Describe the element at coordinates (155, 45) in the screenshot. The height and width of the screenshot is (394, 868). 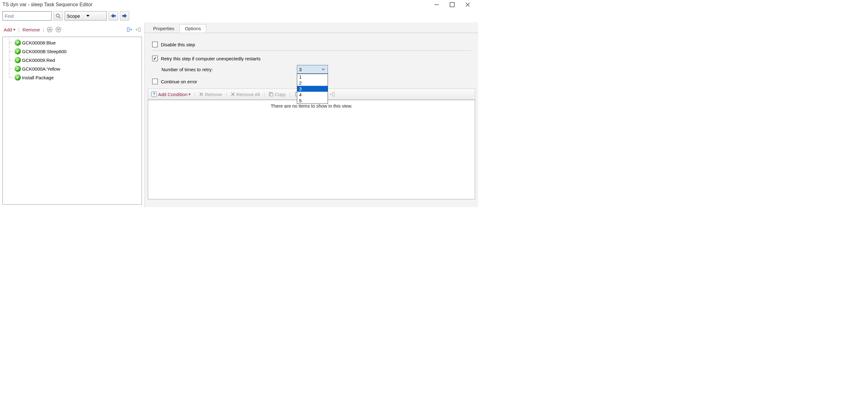
I see `disable-step-checkbox` at that location.